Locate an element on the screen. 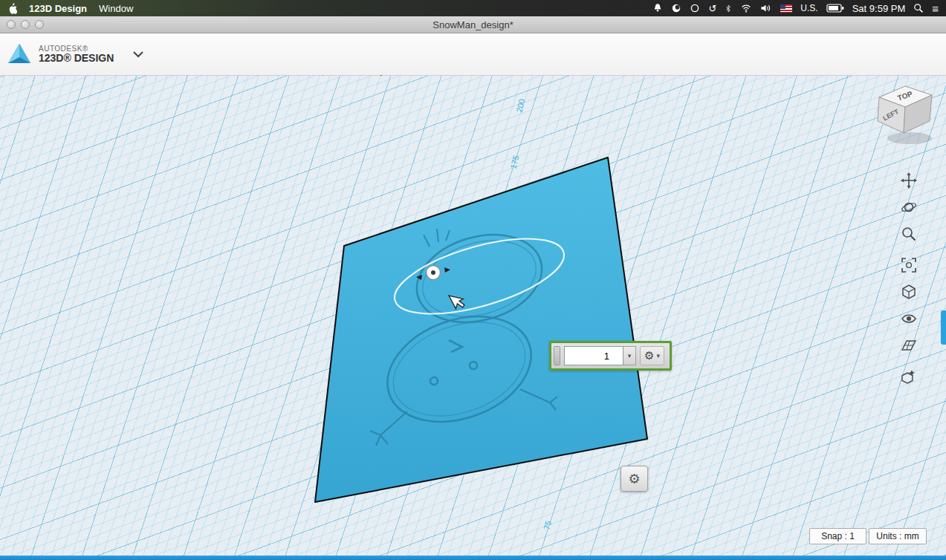 The height and width of the screenshot is (560, 946). apple-menu-icon is located at coordinates (12, 9).